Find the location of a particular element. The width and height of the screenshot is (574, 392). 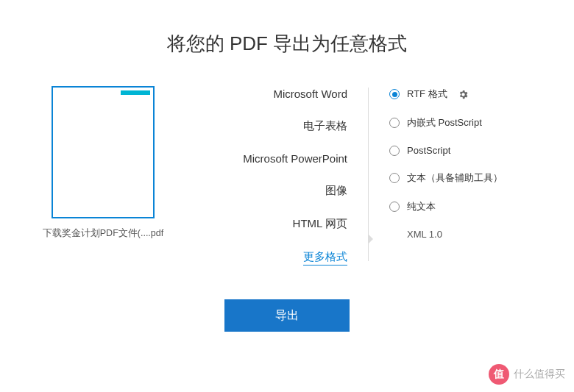

option-label: PostScript is located at coordinates (428, 150).